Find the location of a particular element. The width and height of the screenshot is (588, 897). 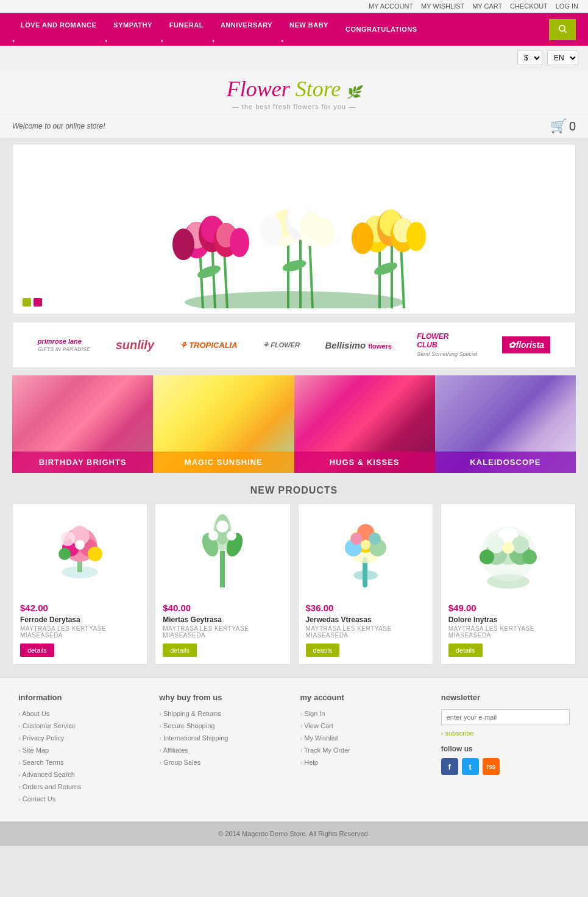

nav-love-romance: LOVE AND ROMANCE is located at coordinates (58, 25).